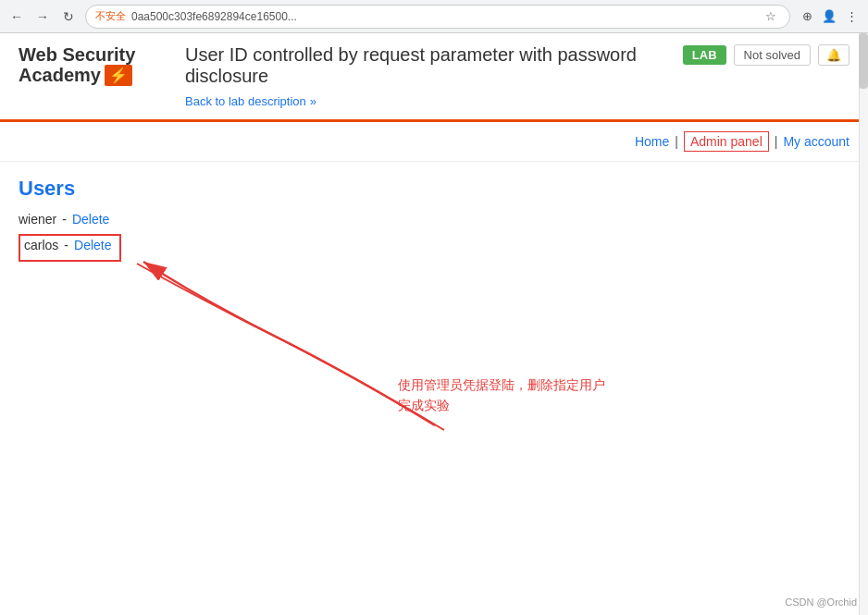  Describe the element at coordinates (705, 55) in the screenshot. I see `lab-badge: LAB` at that location.